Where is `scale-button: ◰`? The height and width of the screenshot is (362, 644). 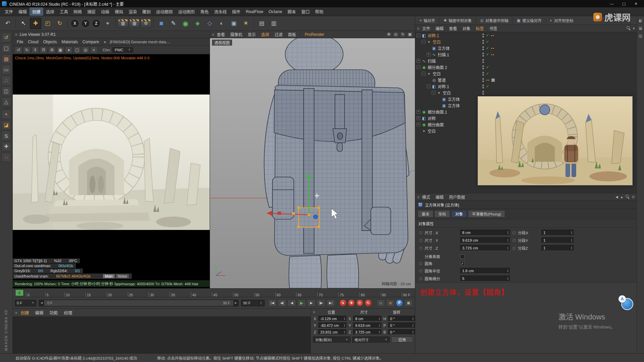 scale-button: ◰ is located at coordinates (48, 23).